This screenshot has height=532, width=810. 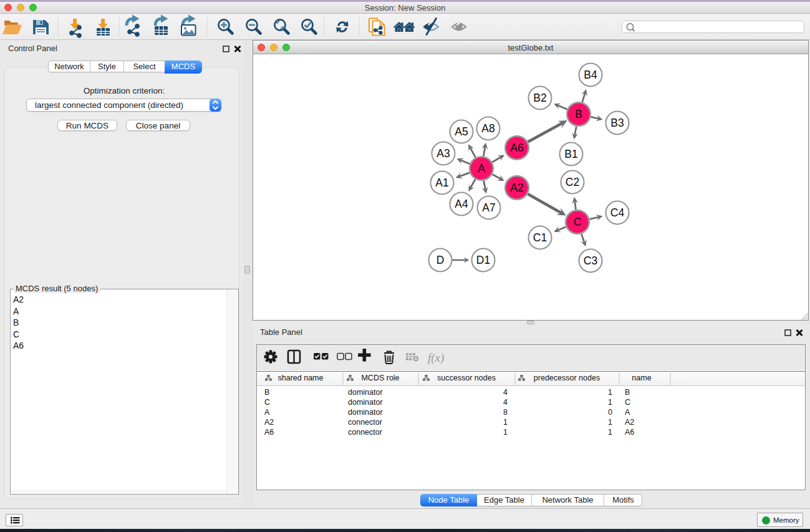 I want to click on svg-text: A1, so click(x=441, y=183).